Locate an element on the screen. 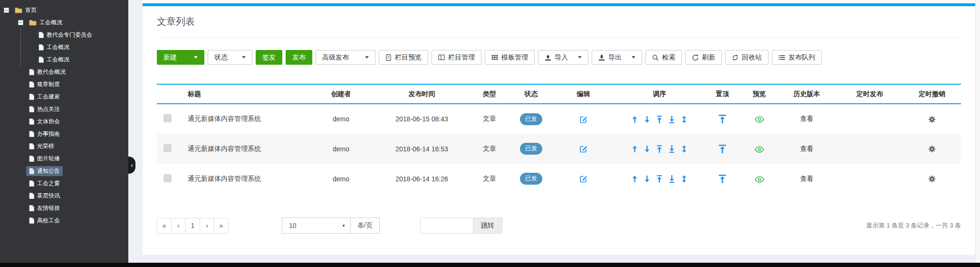 The image size is (980, 267). tree-item-selected: 通知公告 is located at coordinates (64, 171).